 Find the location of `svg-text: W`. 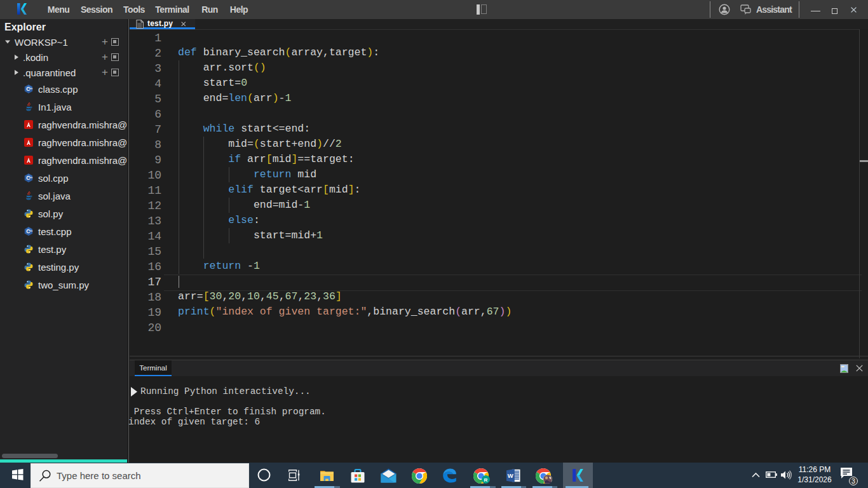

svg-text: W is located at coordinates (511, 475).